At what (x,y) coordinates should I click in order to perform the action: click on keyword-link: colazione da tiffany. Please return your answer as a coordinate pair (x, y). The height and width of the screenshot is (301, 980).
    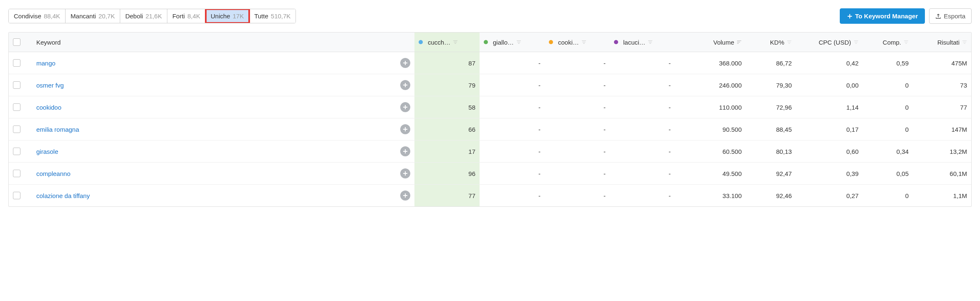
    Looking at the image, I should click on (63, 196).